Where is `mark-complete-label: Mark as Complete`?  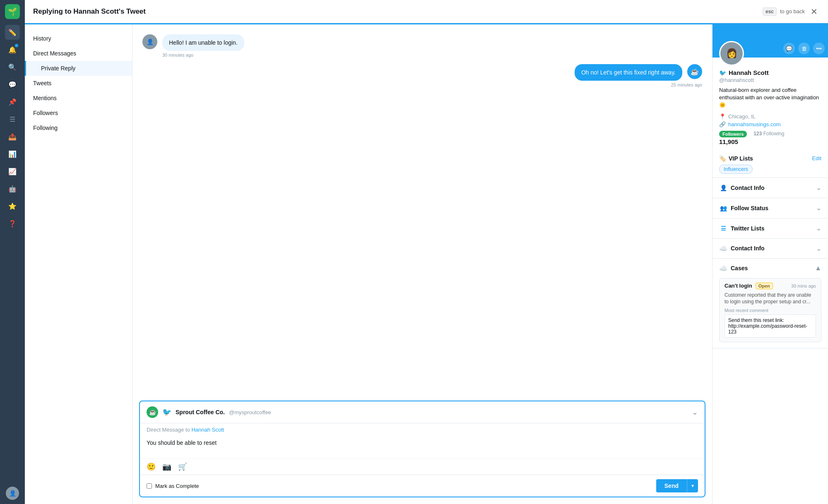
mark-complete-label: Mark as Complete is located at coordinates (173, 486).